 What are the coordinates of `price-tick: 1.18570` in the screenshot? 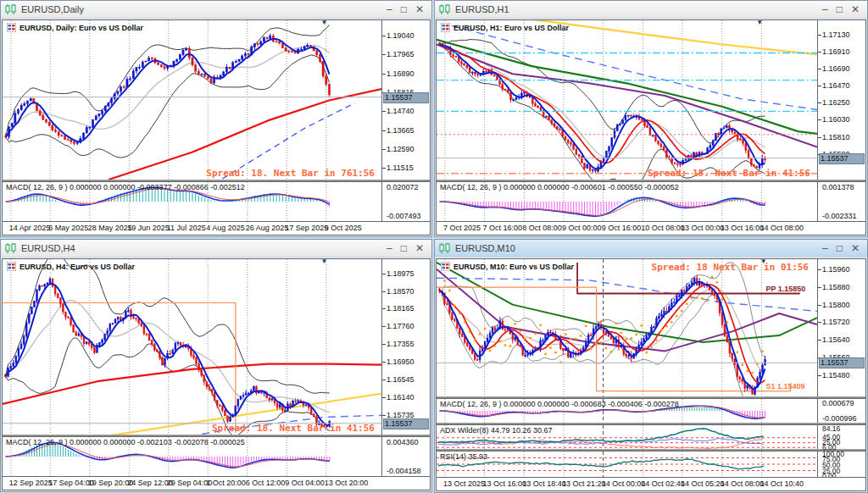 It's located at (400, 291).